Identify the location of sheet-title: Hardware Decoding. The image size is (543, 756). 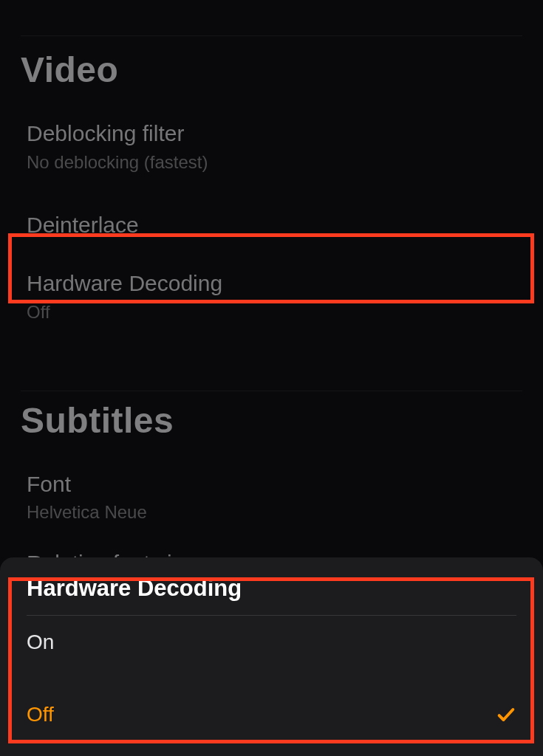
(272, 595).